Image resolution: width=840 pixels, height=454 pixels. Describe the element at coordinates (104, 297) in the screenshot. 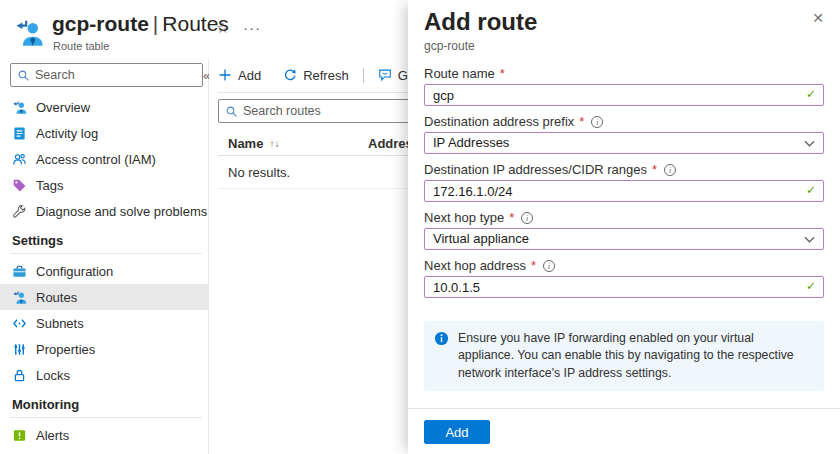

I see `sidebar-item-routes: Routes` at that location.